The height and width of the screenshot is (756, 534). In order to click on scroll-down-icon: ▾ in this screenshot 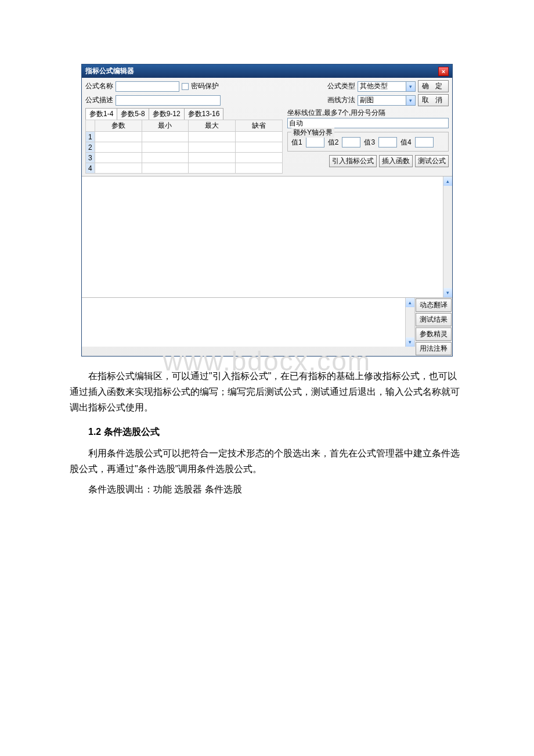, I will do `click(448, 293)`.